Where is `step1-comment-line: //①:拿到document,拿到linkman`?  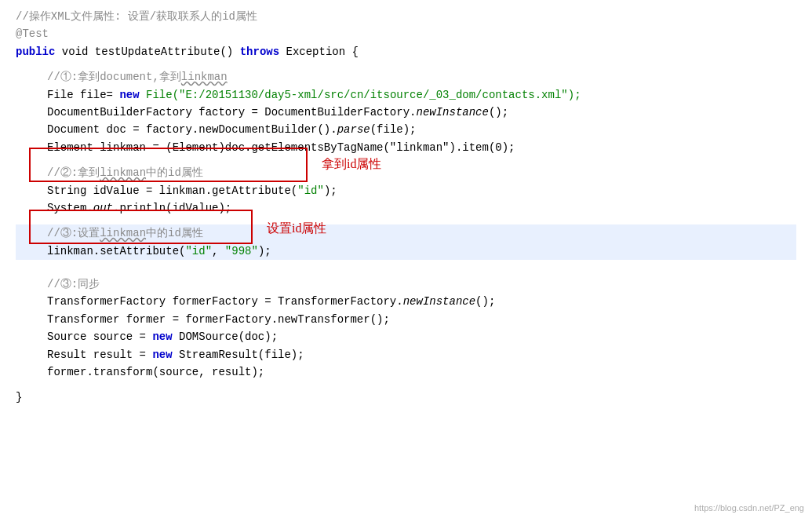
step1-comment-line: //①:拿到document,拿到linkman is located at coordinates (406, 77).